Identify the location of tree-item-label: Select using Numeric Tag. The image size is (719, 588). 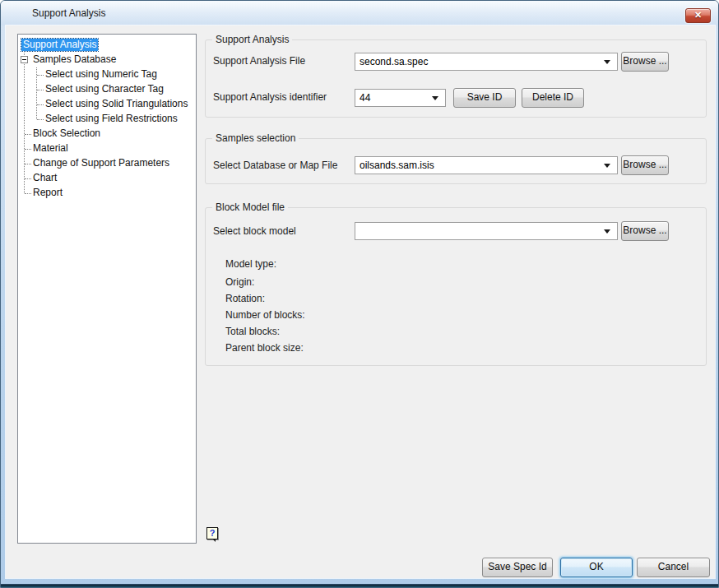
(101, 74).